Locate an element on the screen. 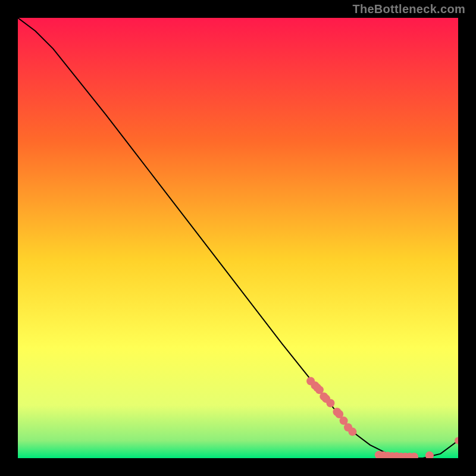 The height and width of the screenshot is (476, 476). watermark-text: TheBottleneck.com is located at coordinates (409, 10).